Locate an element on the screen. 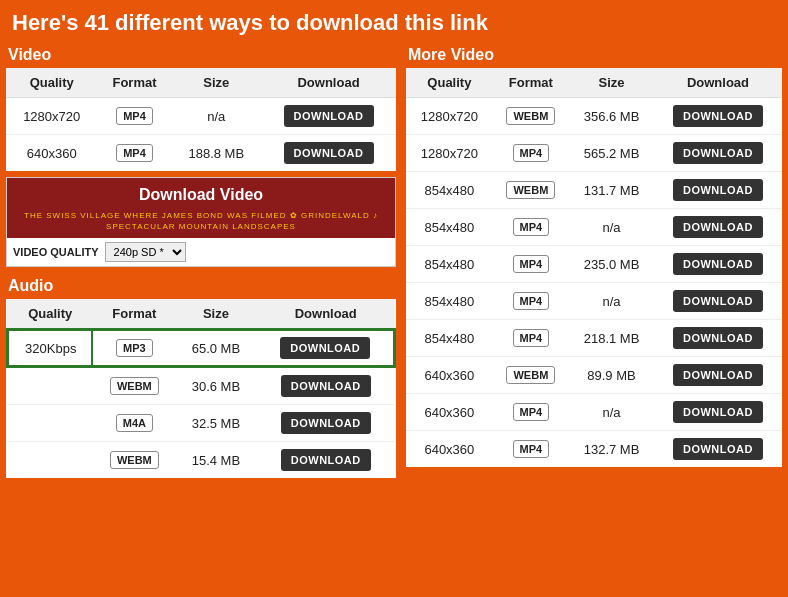 Image resolution: width=788 pixels, height=597 pixels. format-badge: M4A is located at coordinates (134, 423).